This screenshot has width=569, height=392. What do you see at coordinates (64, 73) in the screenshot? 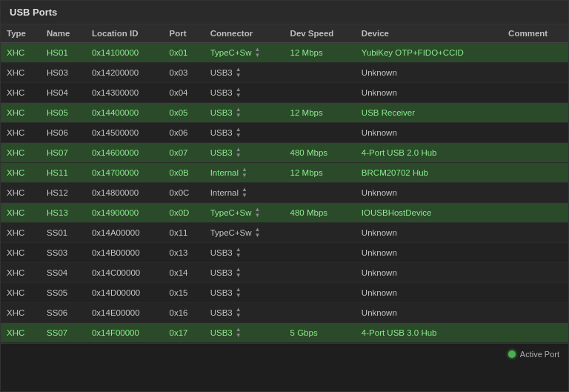
I see `cell-name: HS03` at bounding box center [64, 73].